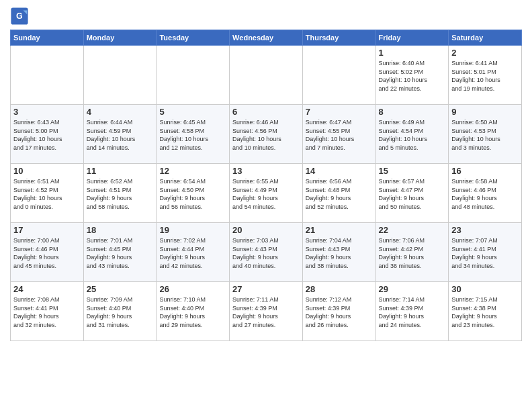 The height and width of the screenshot is (411, 532). What do you see at coordinates (339, 312) in the screenshot?
I see `calendar-cell: 28Sunrise: 7:12 AM Sunset: 4:39 PM Dayli…` at bounding box center [339, 312].